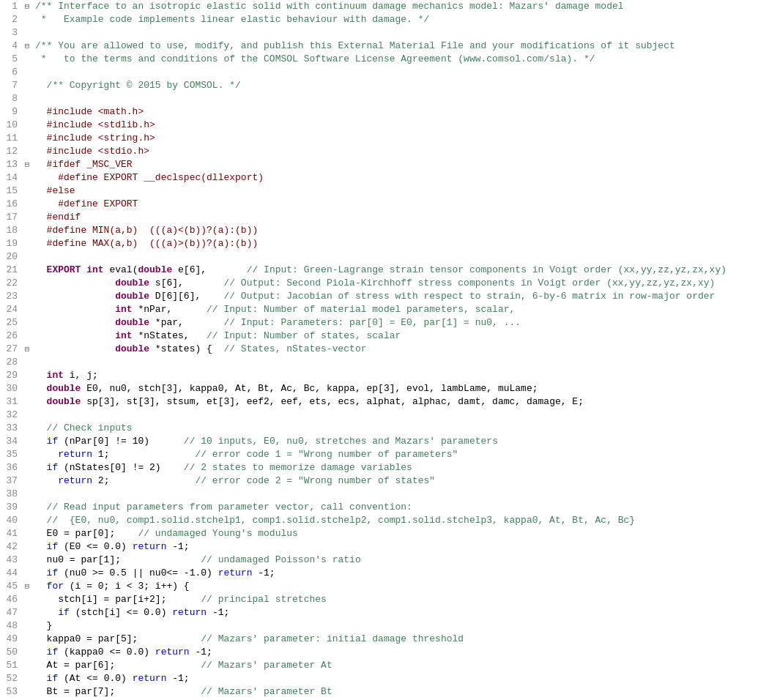  Describe the element at coordinates (404, 455) in the screenshot. I see `code-content: return 1; // error code 1 = "Wrong numbe…` at that location.